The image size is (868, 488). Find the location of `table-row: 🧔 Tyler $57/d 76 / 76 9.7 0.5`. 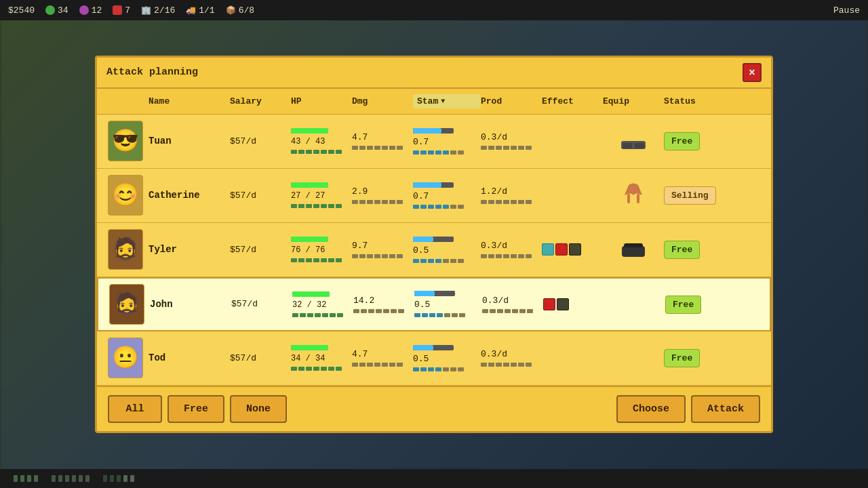

table-row: 🧔 Tyler $57/d 76 / 76 9.7 0.5 is located at coordinates (434, 250).